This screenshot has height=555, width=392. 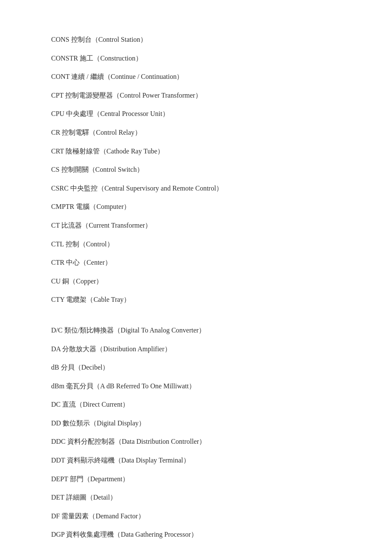 I want to click on entry-text: dBm 毫瓦分貝（A dB Referred To One Milliwatt）, so click(x=124, y=386).